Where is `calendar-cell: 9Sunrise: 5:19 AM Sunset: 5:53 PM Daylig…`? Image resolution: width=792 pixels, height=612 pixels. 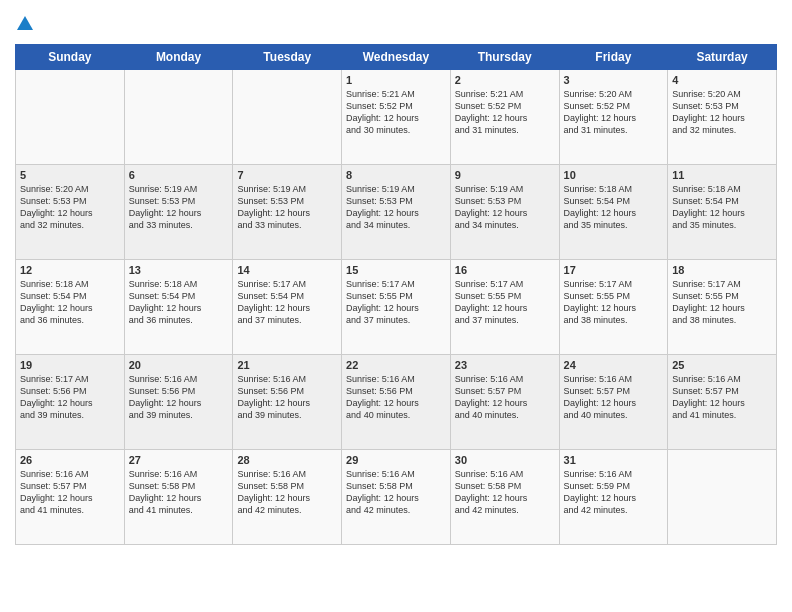
calendar-cell: 9Sunrise: 5:19 AM Sunset: 5:53 PM Daylig… is located at coordinates (504, 212).